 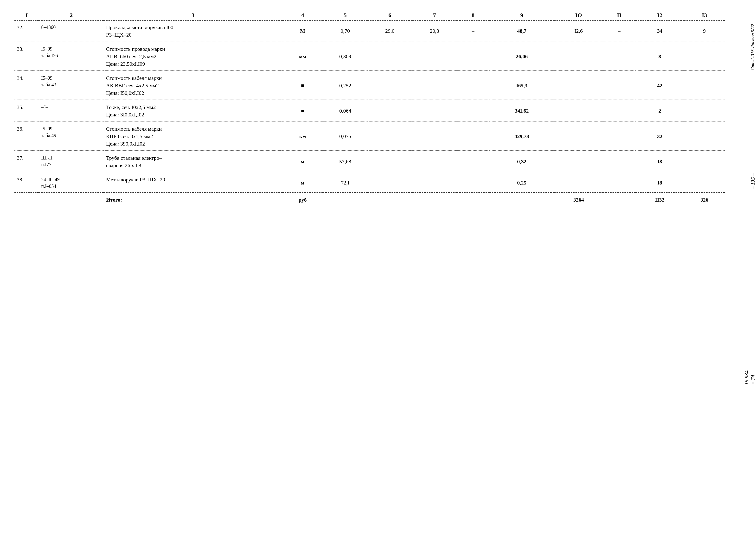 What do you see at coordinates (345, 136) in the screenshot?
I see `cell-r4-c4: 0,075` at bounding box center [345, 136].